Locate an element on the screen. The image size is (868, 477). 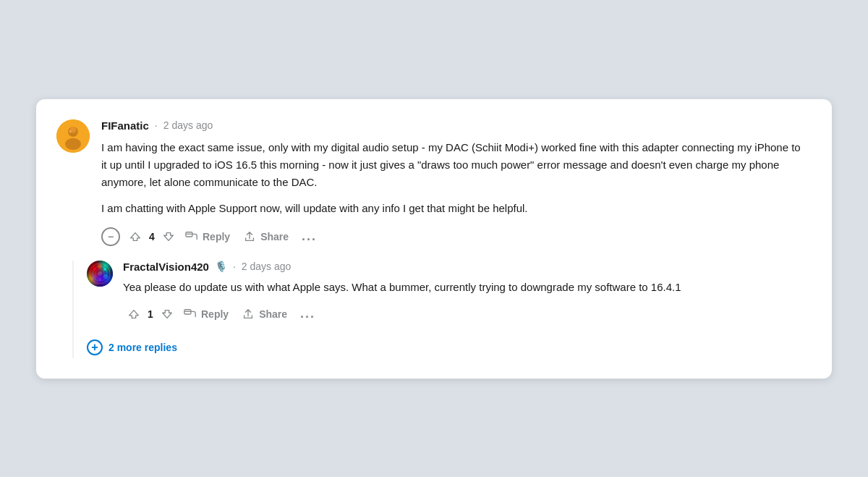
reply-action-bar: 1 Reply is located at coordinates (466, 314).